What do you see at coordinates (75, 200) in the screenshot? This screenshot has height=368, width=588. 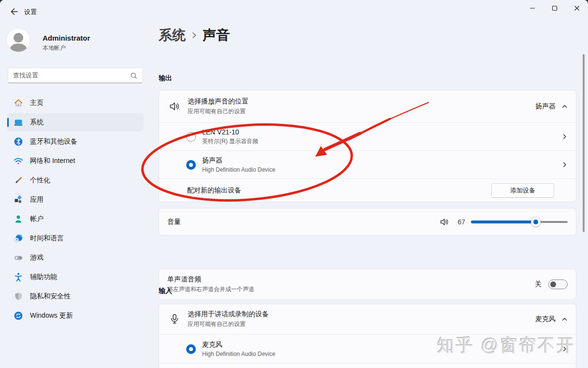 I see `sidebar-item-apps: 应用` at bounding box center [75, 200].